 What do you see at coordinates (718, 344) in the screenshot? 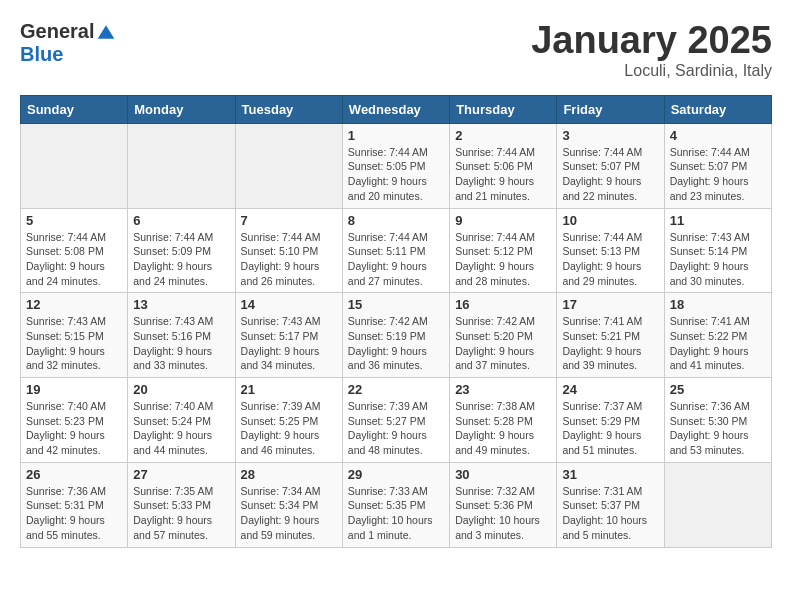
I see `day-info: Sunrise: 7:41 AM Sunset: 5:22 PM Dayligh…` at bounding box center [718, 344].